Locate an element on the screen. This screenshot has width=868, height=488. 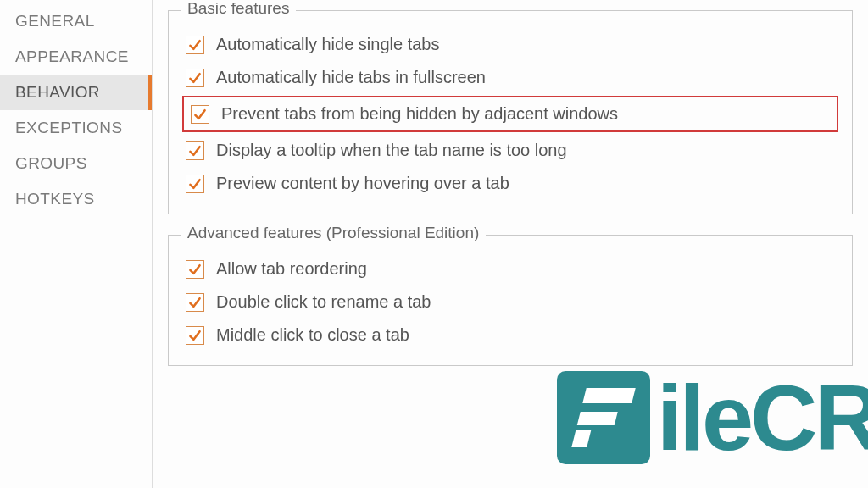
sidebar-item-behavior: BEHAVIOR is located at coordinates (76, 92).